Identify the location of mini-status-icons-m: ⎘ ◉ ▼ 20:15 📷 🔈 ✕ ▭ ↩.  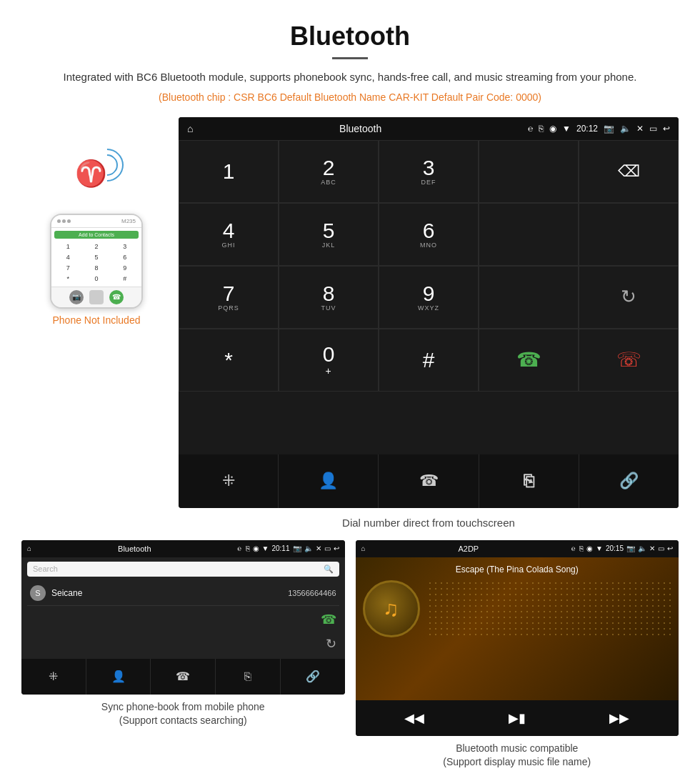
(626, 549).